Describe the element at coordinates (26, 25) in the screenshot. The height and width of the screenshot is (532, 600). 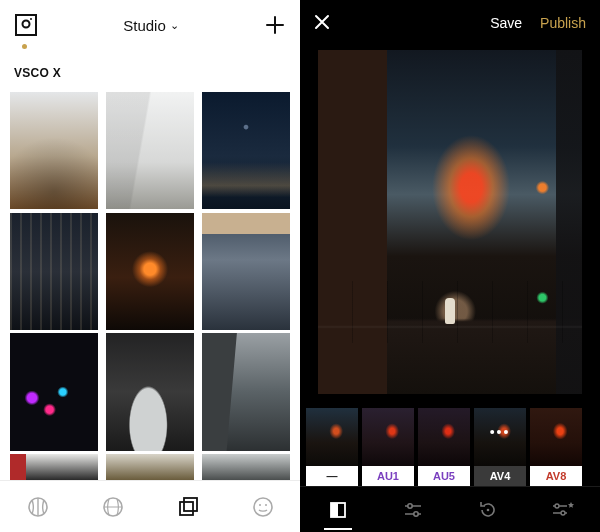
I see `app-logo-icon` at that location.